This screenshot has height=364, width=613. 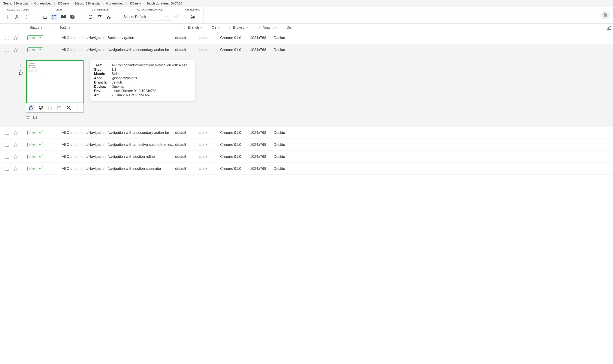 I want to click on step-actions, so click(x=55, y=108).